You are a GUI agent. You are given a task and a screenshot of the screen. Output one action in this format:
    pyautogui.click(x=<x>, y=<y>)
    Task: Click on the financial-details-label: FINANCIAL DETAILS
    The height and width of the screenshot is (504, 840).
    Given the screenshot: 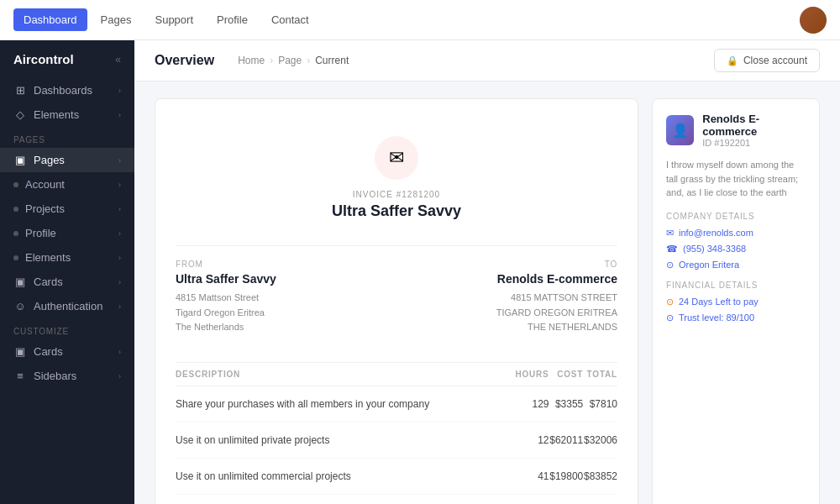 What is the action you would take?
    pyautogui.click(x=736, y=286)
    